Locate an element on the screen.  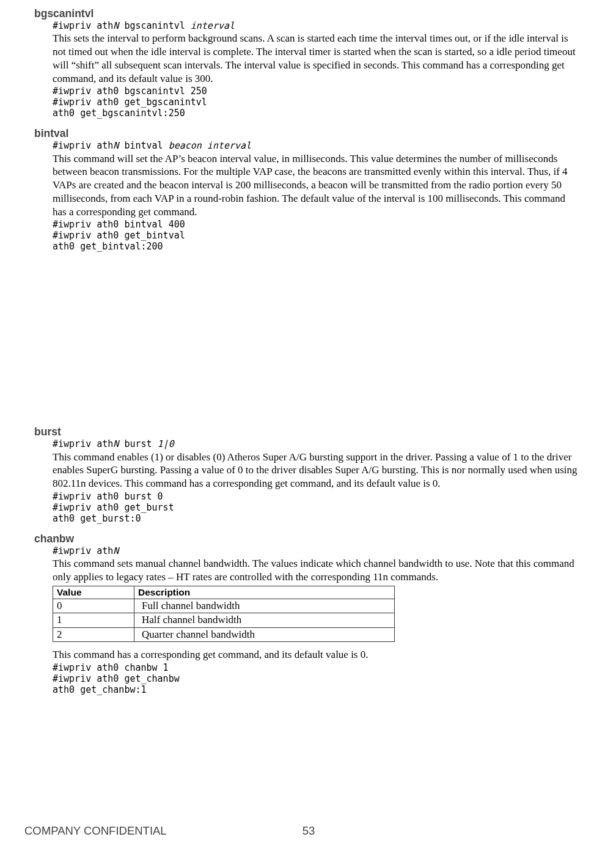
description-text-2: This command has a corresponding get com… is located at coordinates (317, 655).